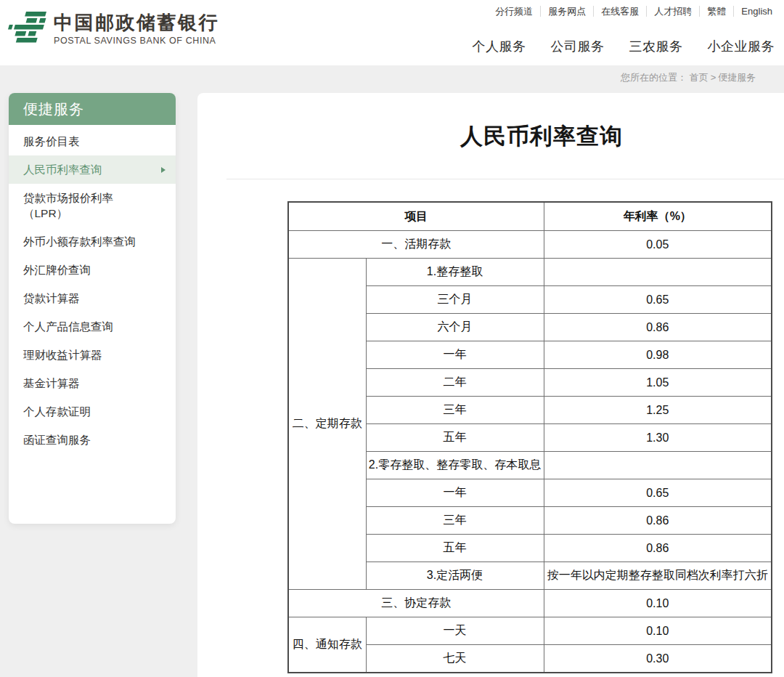 This screenshot has height=677, width=784. I want to click on title-divider, so click(505, 179).